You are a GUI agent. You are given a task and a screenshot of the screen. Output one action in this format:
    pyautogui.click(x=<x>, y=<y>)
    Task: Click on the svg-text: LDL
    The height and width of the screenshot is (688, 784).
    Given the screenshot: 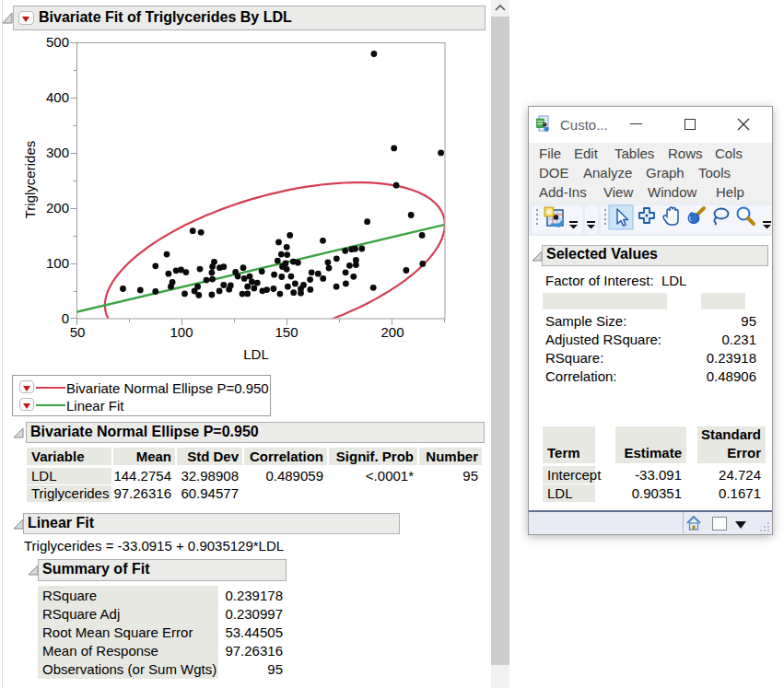 What is the action you would take?
    pyautogui.click(x=256, y=354)
    